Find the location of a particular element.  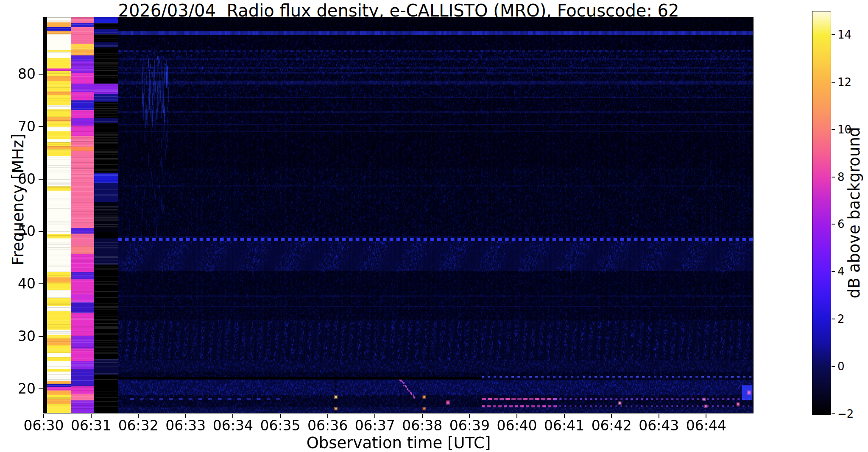

x-tick-label: 06:31 is located at coordinates (91, 425).